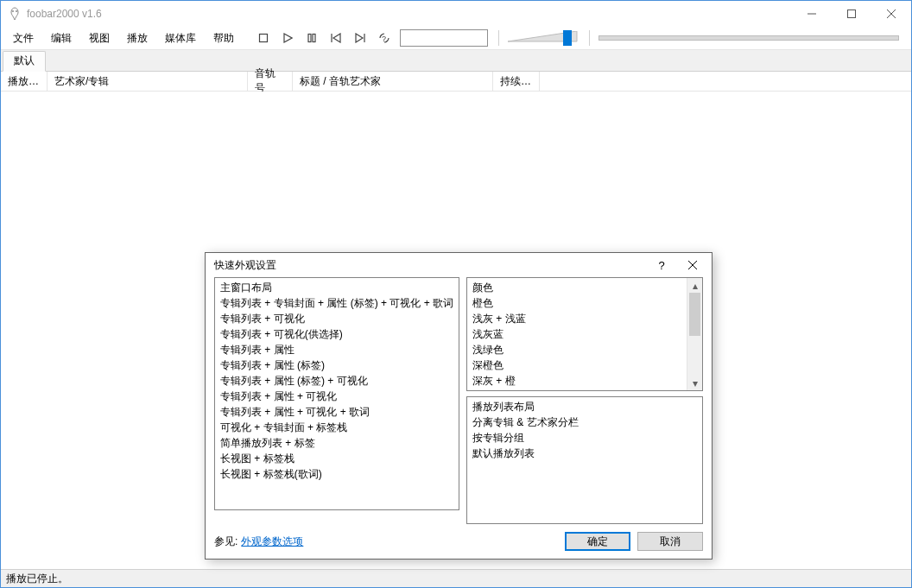 The height and width of the screenshot is (588, 912). Describe the element at coordinates (337, 350) in the screenshot. I see `list-item: 专辑列表 + 属性` at that location.